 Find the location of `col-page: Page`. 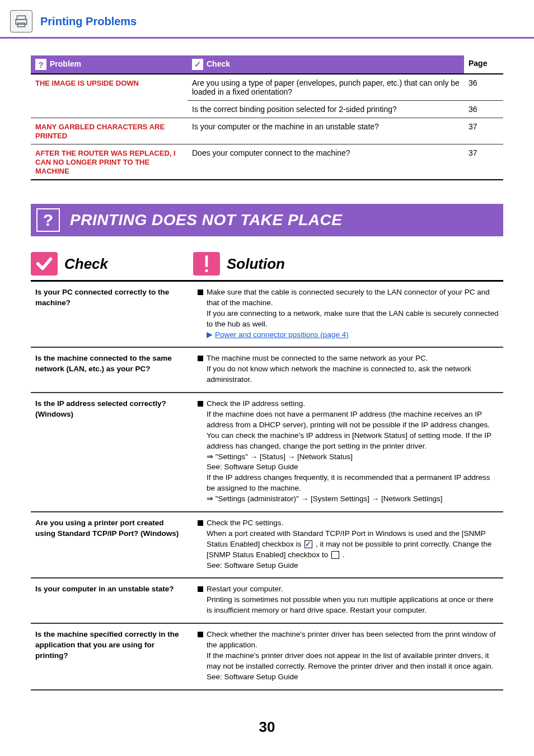

col-page: Page is located at coordinates (484, 65).